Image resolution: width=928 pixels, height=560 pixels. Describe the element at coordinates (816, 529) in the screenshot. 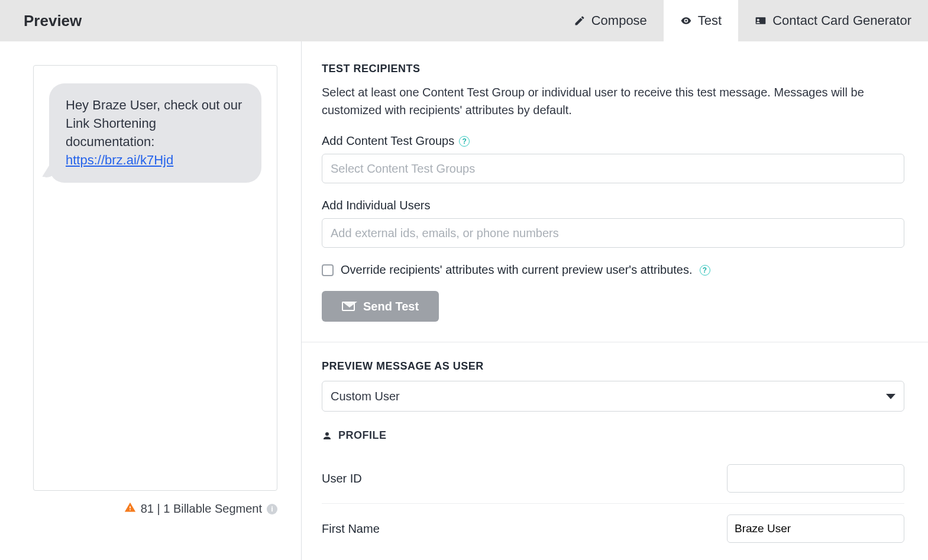

I see `first-name-input` at that location.